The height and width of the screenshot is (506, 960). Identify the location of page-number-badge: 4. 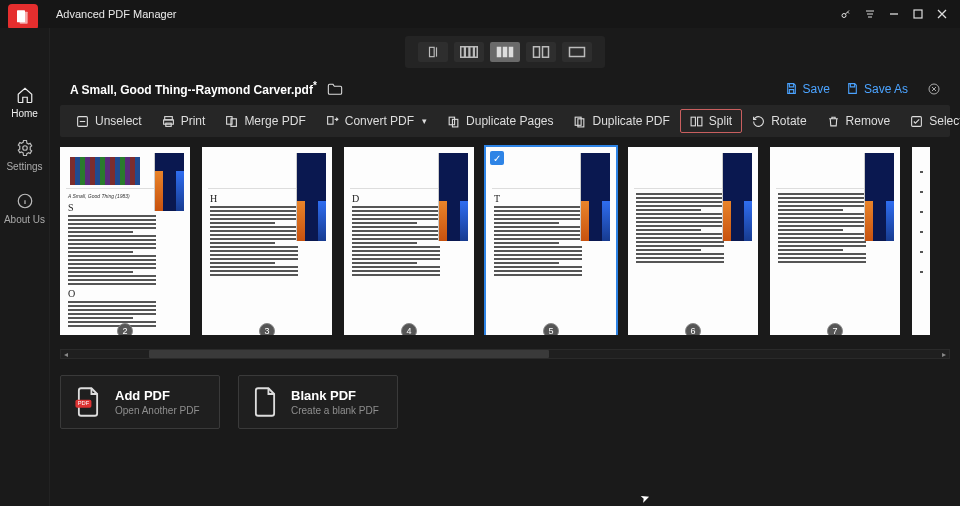
(409, 329).